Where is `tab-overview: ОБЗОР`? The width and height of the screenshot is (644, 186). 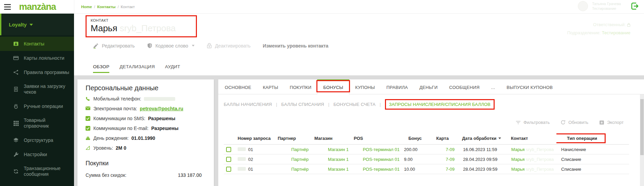 tab-overview: ОБЗОР is located at coordinates (101, 69).